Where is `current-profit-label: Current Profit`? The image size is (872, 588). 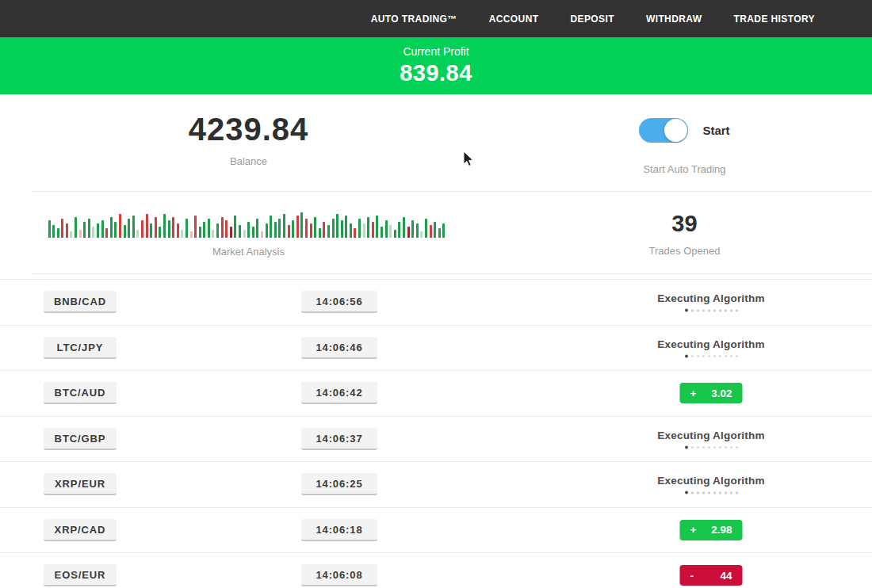
current-profit-label: Current Profit is located at coordinates (436, 52).